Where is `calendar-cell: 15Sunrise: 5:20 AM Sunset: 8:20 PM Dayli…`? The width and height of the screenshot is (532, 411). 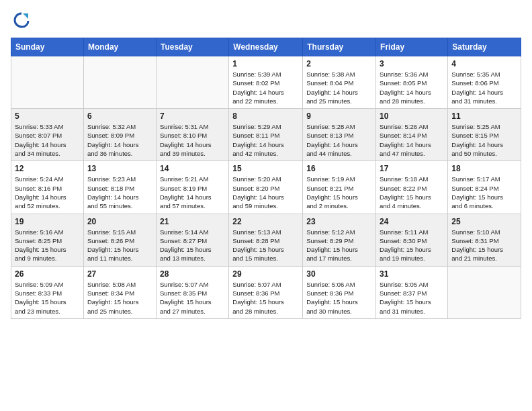 calendar-cell: 15Sunrise: 5:20 AM Sunset: 8:20 PM Dayli… is located at coordinates (266, 187).